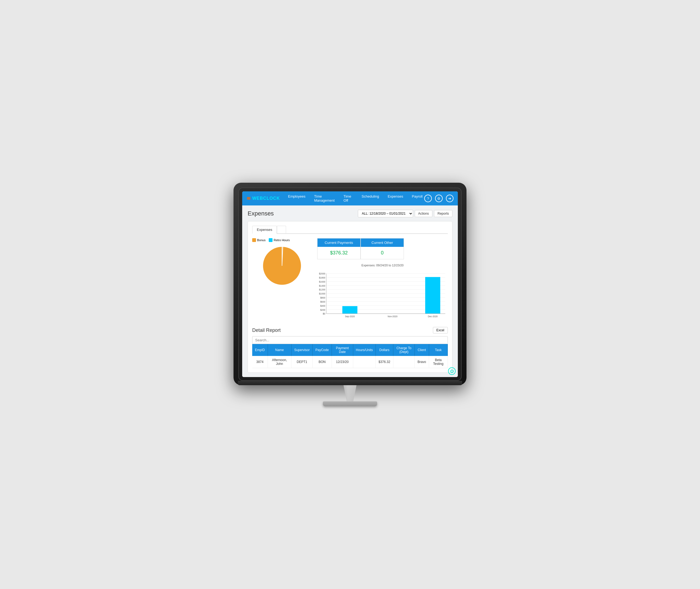  Describe the element at coordinates (364, 362) in the screenshot. I see `cell-hours-units` at that location.